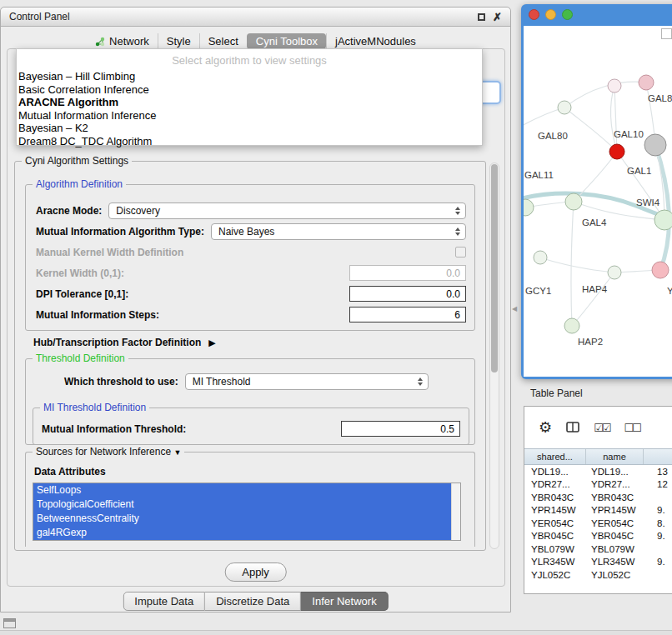 The width and height of the screenshot is (672, 635). Describe the element at coordinates (598, 202) in the screenshot. I see `network-canvas: GAL80GAL10GAL8GAL11GAL1SWI4GAL4GCY1HAP4H…` at that location.